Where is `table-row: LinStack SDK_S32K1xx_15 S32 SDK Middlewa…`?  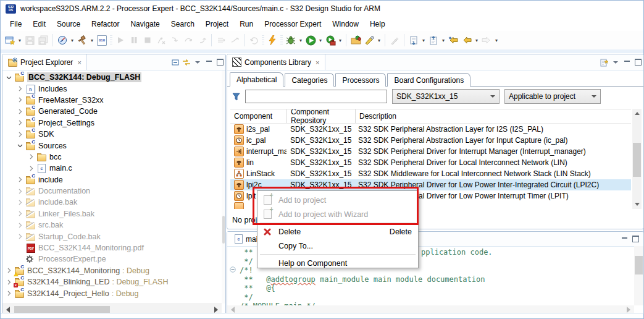
table-row: LinStack SDK_S32K1xx_15 S32 SDK Middlewa… is located at coordinates (431, 174).